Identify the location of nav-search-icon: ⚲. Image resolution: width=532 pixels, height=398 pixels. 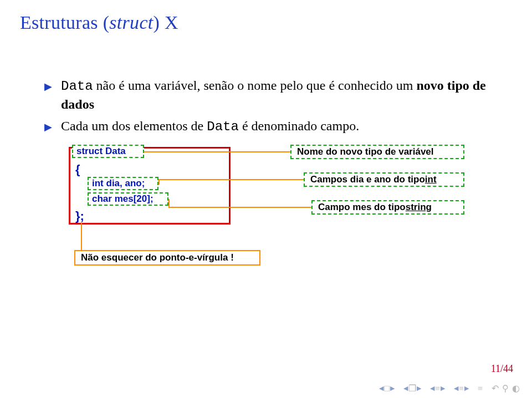
(505, 388).